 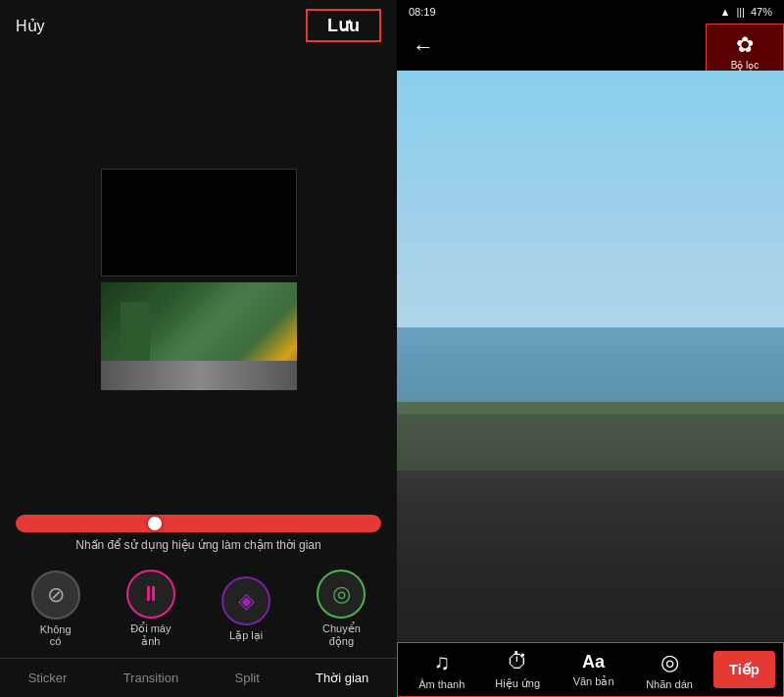 What do you see at coordinates (56, 595) in the screenshot?
I see `no-effect-icon: ⊘` at bounding box center [56, 595].